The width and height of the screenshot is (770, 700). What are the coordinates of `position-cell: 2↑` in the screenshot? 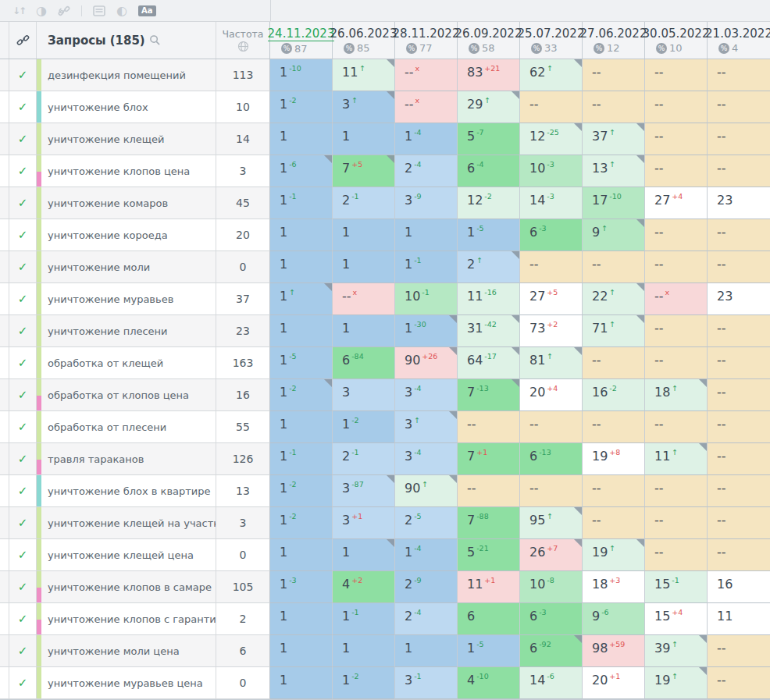 It's located at (489, 267).